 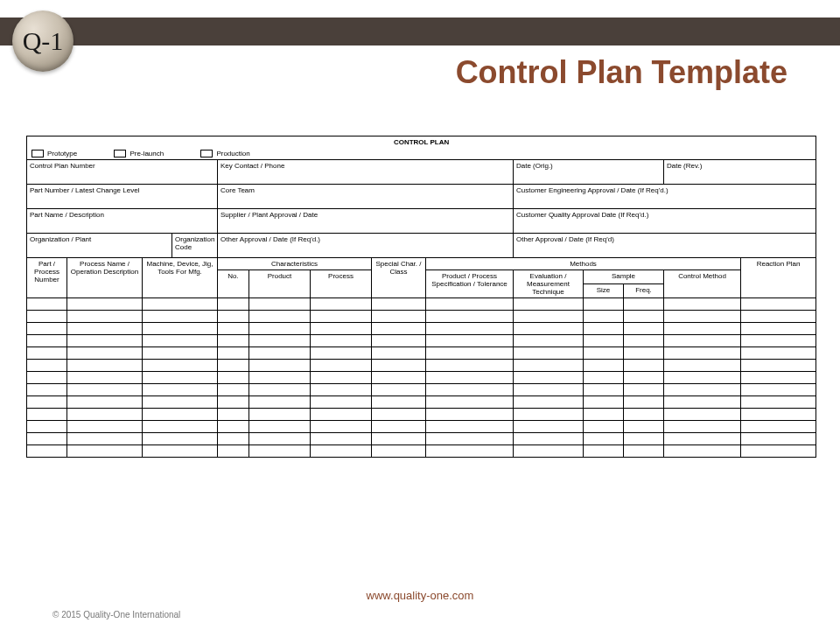 What do you see at coordinates (665, 221) in the screenshot?
I see `field-cust-quality-approval: Customer Quality Approval Date (If Req'd…` at bounding box center [665, 221].